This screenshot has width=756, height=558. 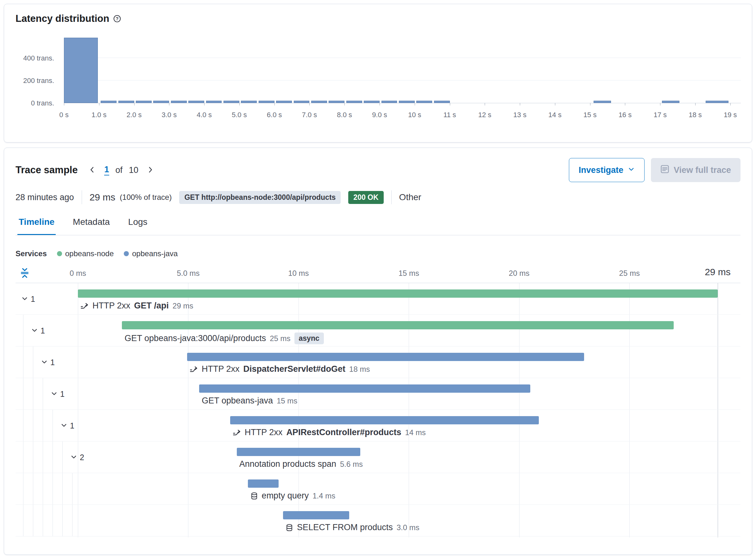 What do you see at coordinates (285, 496) in the screenshot?
I see `span-name: empty query` at bounding box center [285, 496].